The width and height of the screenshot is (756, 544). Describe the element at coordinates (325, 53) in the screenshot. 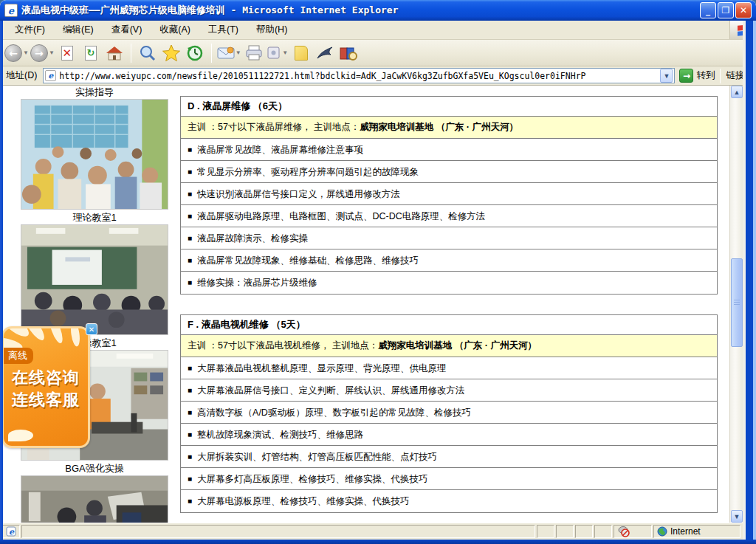

I see `messenger-swoosh-icon` at that location.